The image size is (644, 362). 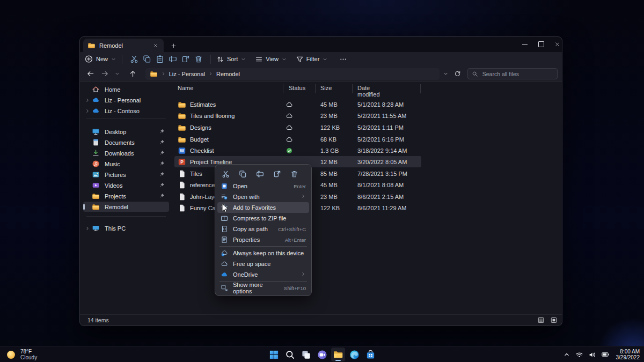 I want to click on file-row: Tiles and flooring 23 MB 5/2/2021 11:55 …, so click(x=298, y=116).